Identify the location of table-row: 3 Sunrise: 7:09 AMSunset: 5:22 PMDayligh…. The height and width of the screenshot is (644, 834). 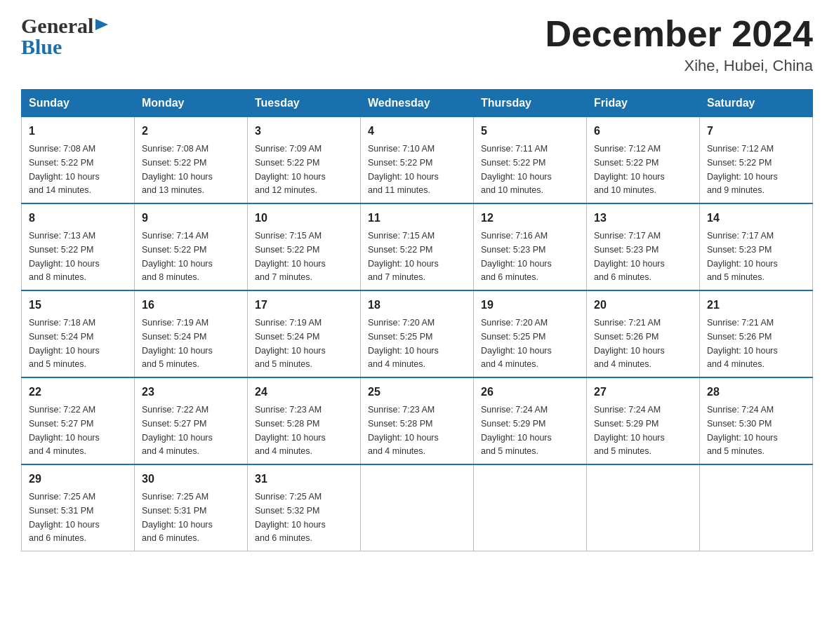
(305, 161).